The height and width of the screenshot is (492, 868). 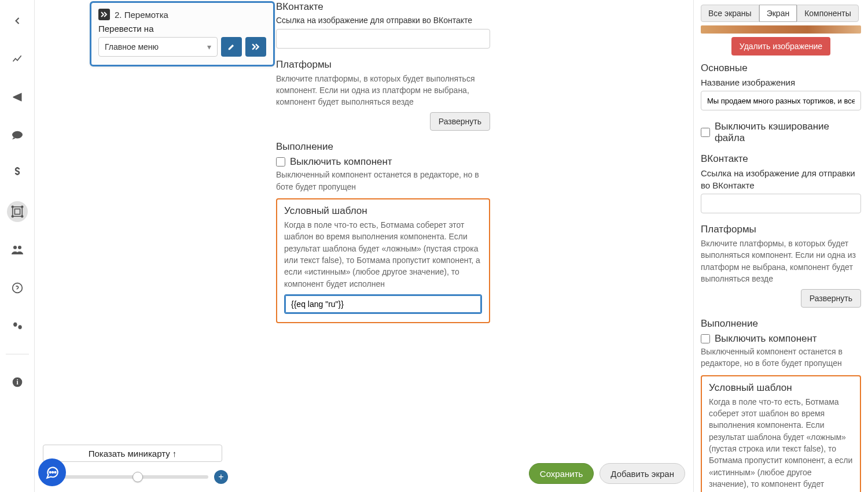 What do you see at coordinates (17, 21) in the screenshot?
I see `back-icon` at bounding box center [17, 21].